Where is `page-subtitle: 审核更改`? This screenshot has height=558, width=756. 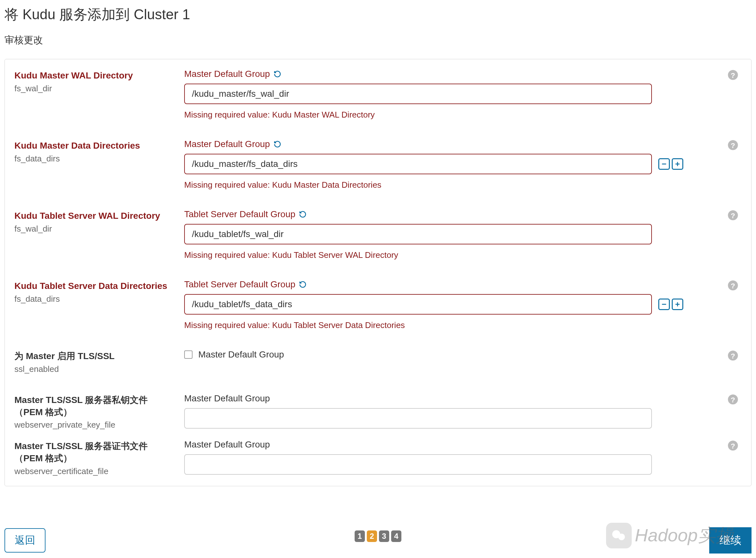
page-subtitle: 审核更改 is located at coordinates (378, 40).